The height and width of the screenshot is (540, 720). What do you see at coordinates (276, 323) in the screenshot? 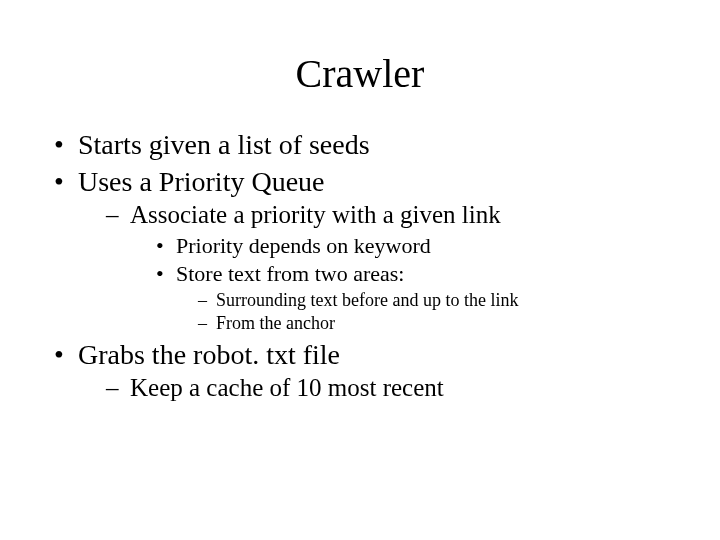
I see `bullet-text: From the anchor` at bounding box center [276, 323].